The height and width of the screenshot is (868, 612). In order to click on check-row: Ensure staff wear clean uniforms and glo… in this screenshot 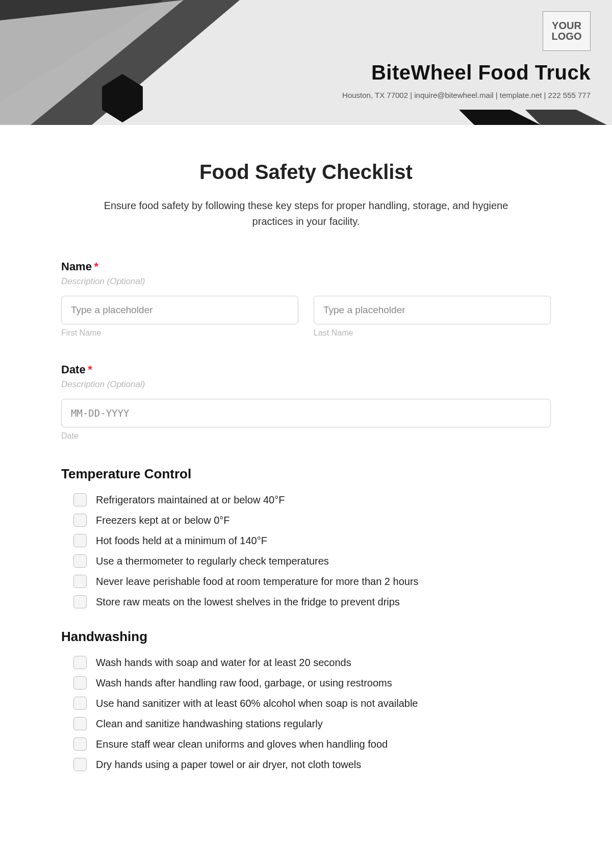, I will do `click(312, 744)`.